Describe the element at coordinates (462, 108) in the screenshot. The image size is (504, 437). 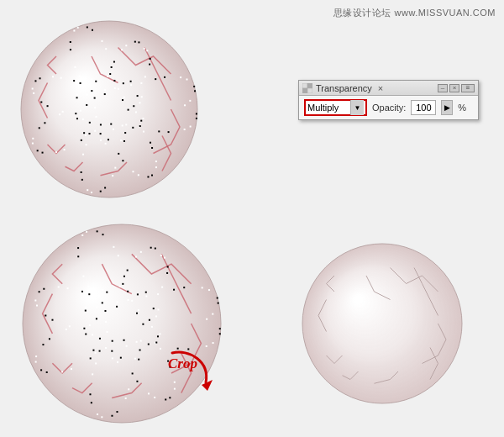
I see `opacity-percent: %` at that location.